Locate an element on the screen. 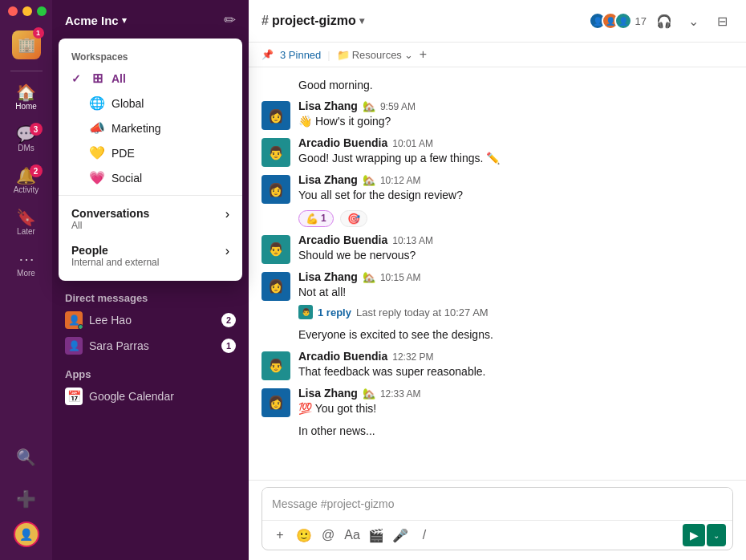  close-button is located at coordinates (13, 11).